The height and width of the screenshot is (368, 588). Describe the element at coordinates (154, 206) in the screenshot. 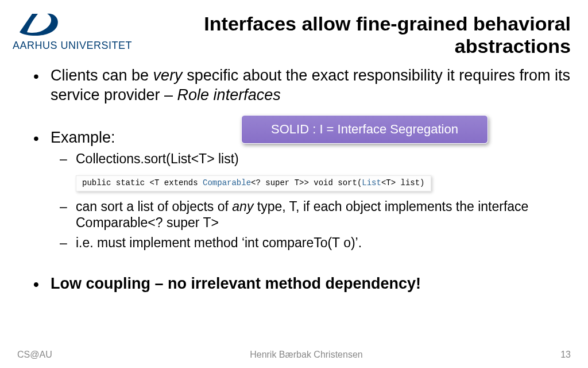

I see `text: can sort a list of objects of` at that location.